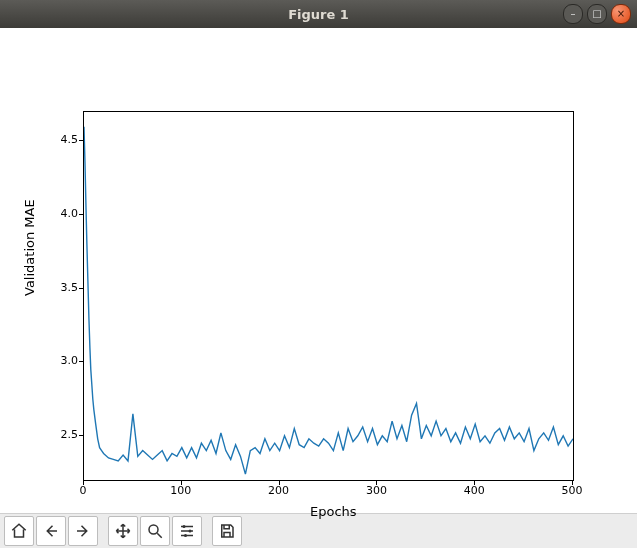  What do you see at coordinates (621, 14) in the screenshot?
I see `close-button: ×` at bounding box center [621, 14].